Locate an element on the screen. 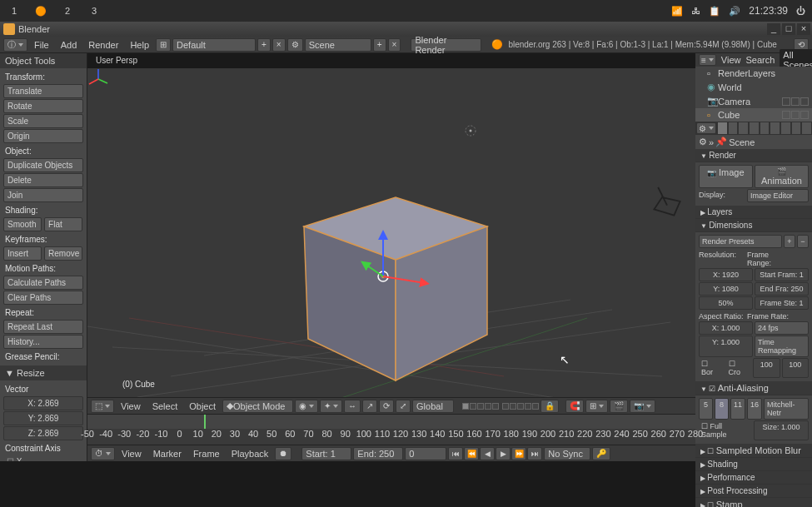  res-y-field: Y: 1080 is located at coordinates (726, 289).